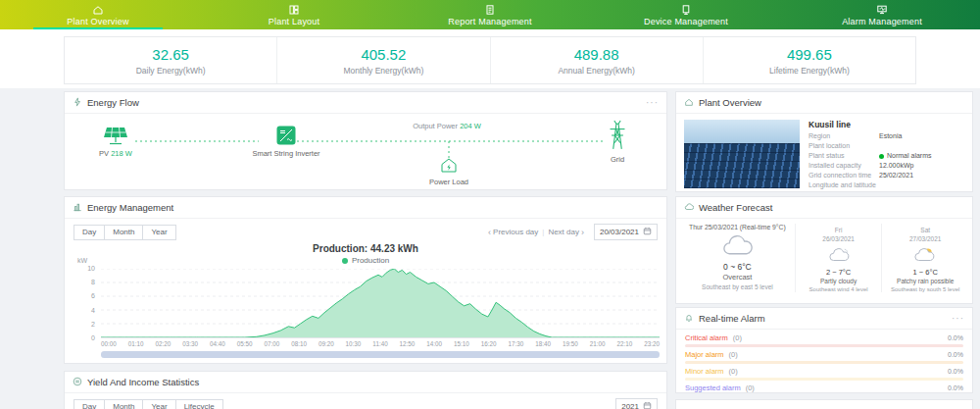 The height and width of the screenshot is (409, 980). Describe the element at coordinates (839, 289) in the screenshot. I see `forecast-wind: Southeast wind 4 level` at that location.